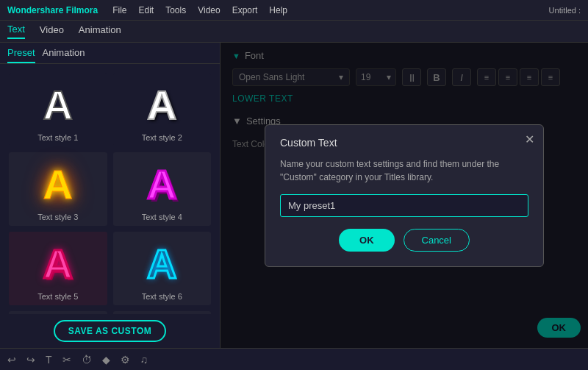 This screenshot has height=370, width=588. What do you see at coordinates (200, 10) in the screenshot?
I see `menu-bar: File Edit Tools Video Export Help` at bounding box center [200, 10].